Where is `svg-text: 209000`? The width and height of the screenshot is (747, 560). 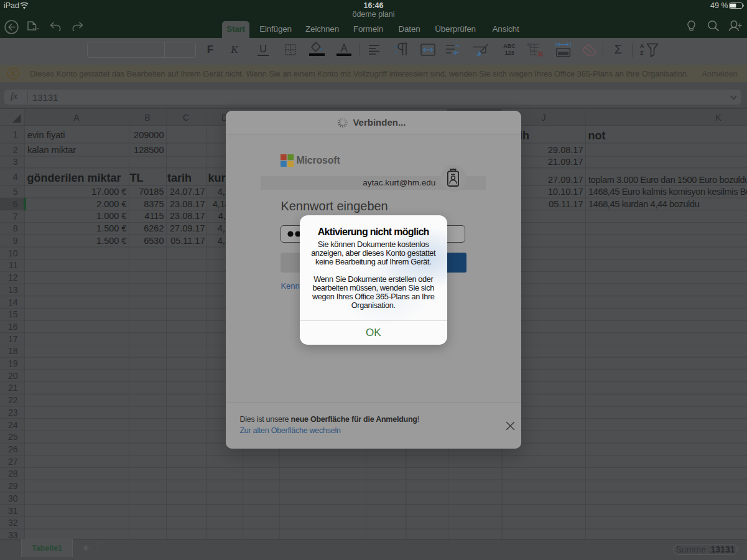
svg-text: 209000 is located at coordinates (149, 134).